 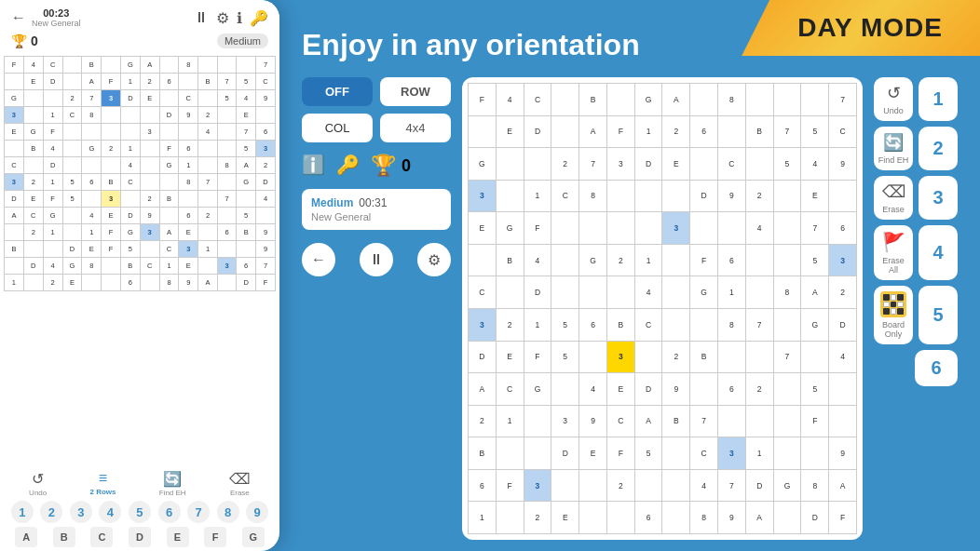 What do you see at coordinates (938, 315) in the screenshot?
I see `side-num-5: 5` at bounding box center [938, 315].